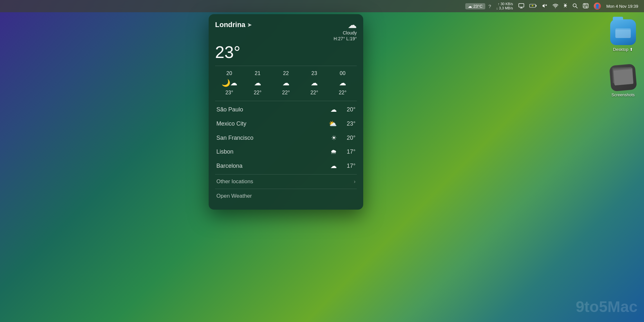  What do you see at coordinates (555, 6) in the screenshot?
I see `menubar-wifi-icon` at bounding box center [555, 6].